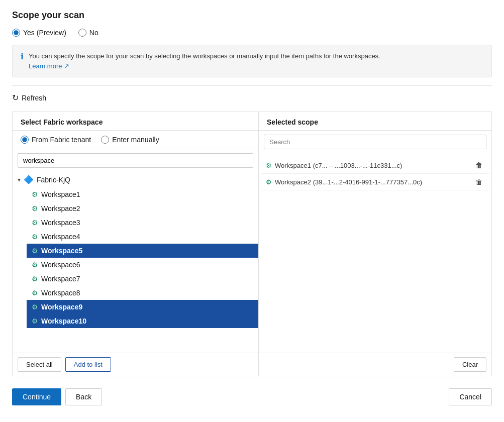 Image resolution: width=504 pixels, height=422 pixels. I want to click on list-item: Workspace1, so click(143, 194).